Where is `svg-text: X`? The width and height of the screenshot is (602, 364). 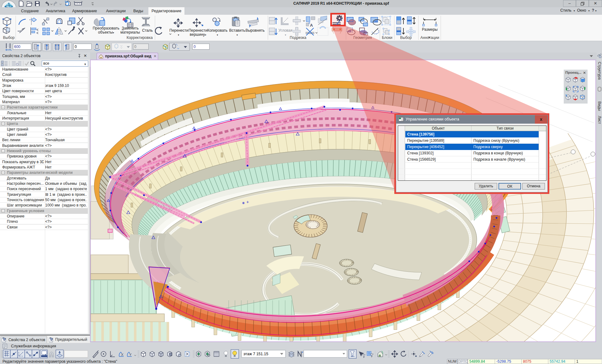 svg-text: X is located at coordinates (122, 355).